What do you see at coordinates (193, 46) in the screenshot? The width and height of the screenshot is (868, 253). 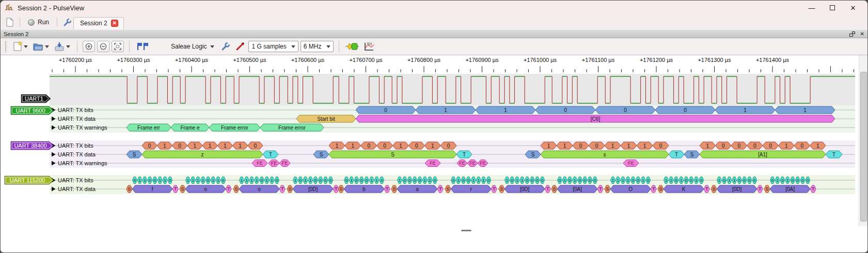 I see `device-select: Saleae Logic` at bounding box center [193, 46].